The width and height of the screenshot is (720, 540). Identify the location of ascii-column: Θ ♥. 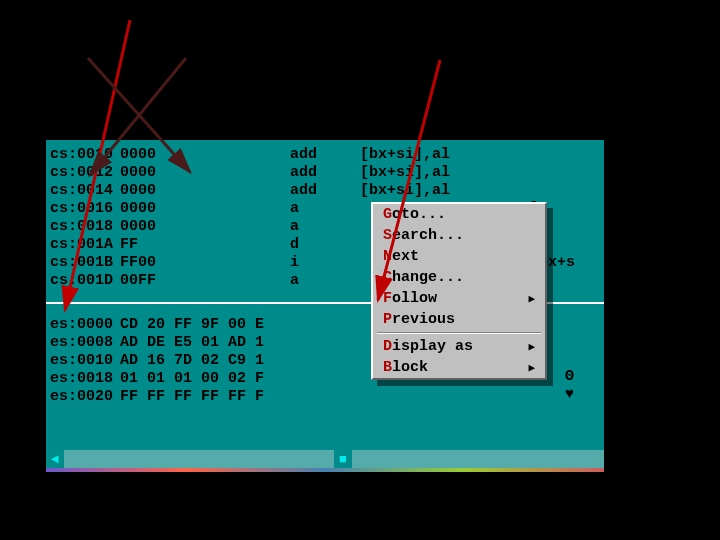
(570, 386).